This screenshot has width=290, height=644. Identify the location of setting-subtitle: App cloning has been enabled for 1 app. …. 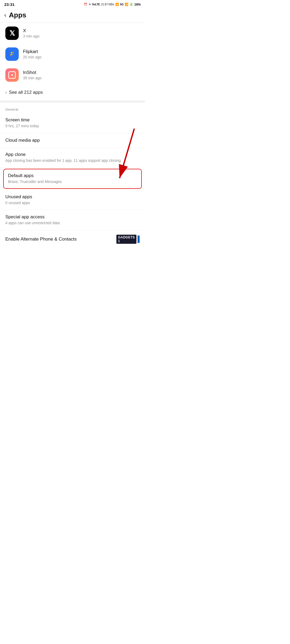
(72, 161).